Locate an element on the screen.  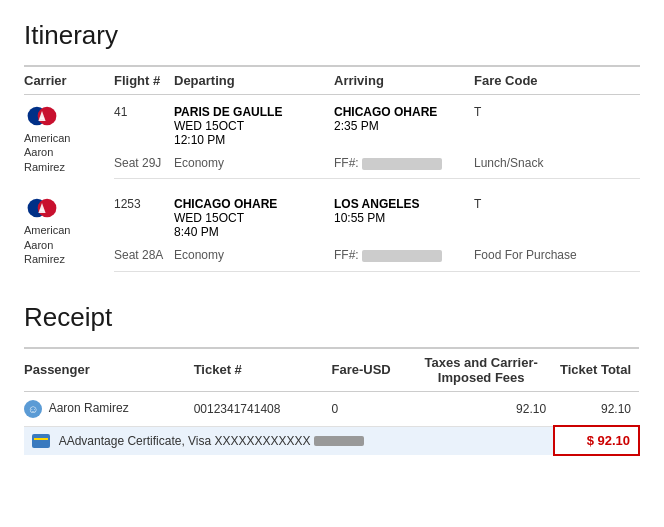
payment-row: AAdvantage Certificate, Visa XXXXXXXXXXX… is located at coordinates (332, 440).